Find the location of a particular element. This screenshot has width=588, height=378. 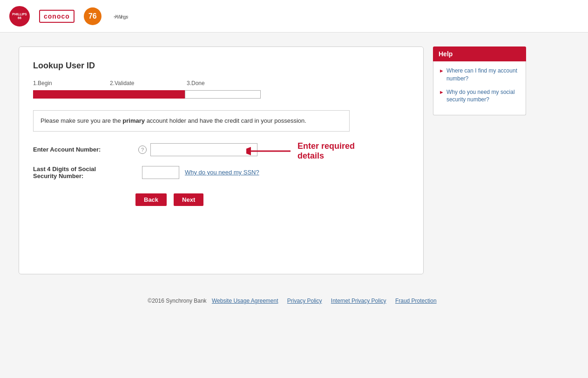

conoco-logo: conoco is located at coordinates (57, 16).